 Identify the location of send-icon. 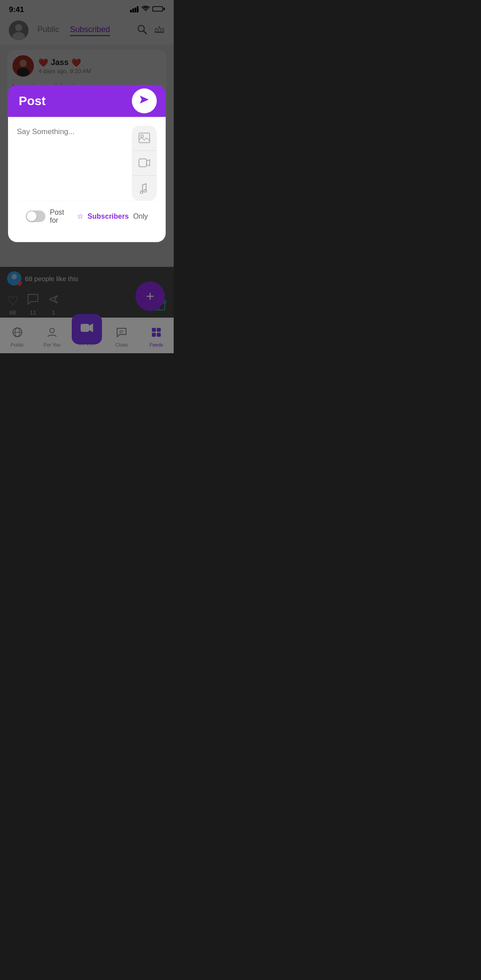
(144, 101).